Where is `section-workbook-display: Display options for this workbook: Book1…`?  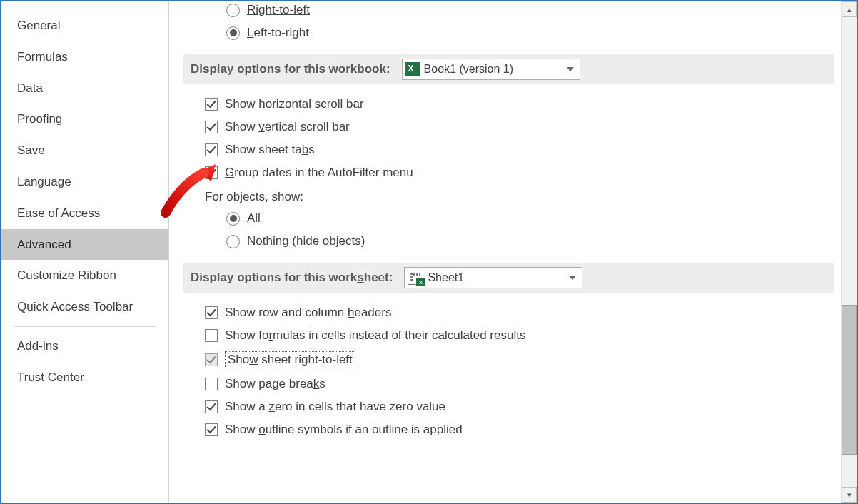 section-workbook-display: Display options for this workbook: Book1… is located at coordinates (508, 69).